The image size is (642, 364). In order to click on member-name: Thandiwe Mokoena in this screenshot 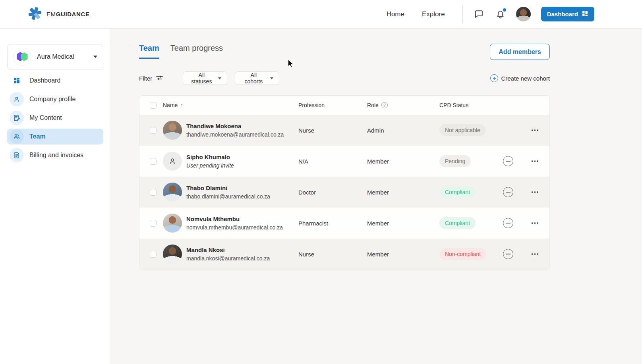, I will do `click(242, 126)`.